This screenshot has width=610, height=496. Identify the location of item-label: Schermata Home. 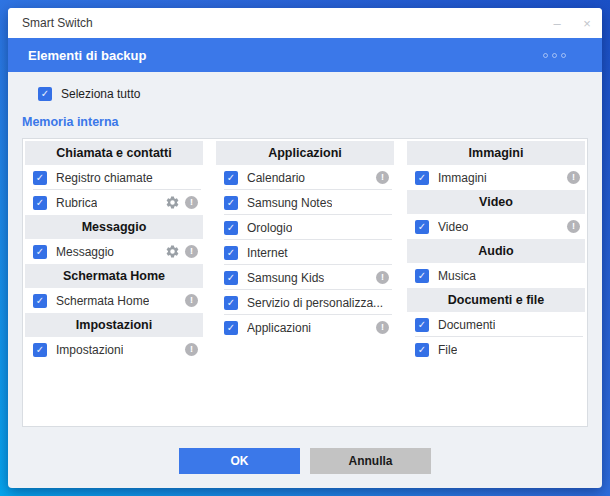
(102, 301).